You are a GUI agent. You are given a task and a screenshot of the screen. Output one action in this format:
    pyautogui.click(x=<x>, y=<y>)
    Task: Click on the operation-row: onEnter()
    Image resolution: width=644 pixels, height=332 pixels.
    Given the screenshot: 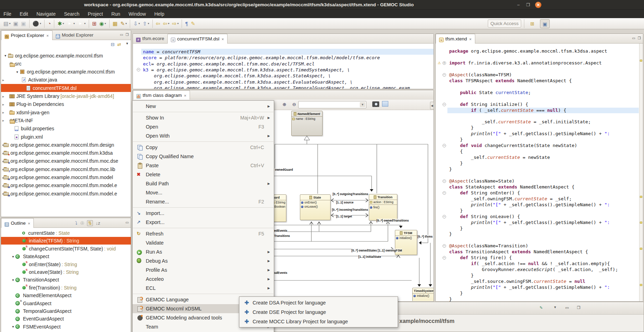 What is the action you would take?
    pyautogui.click(x=315, y=202)
    